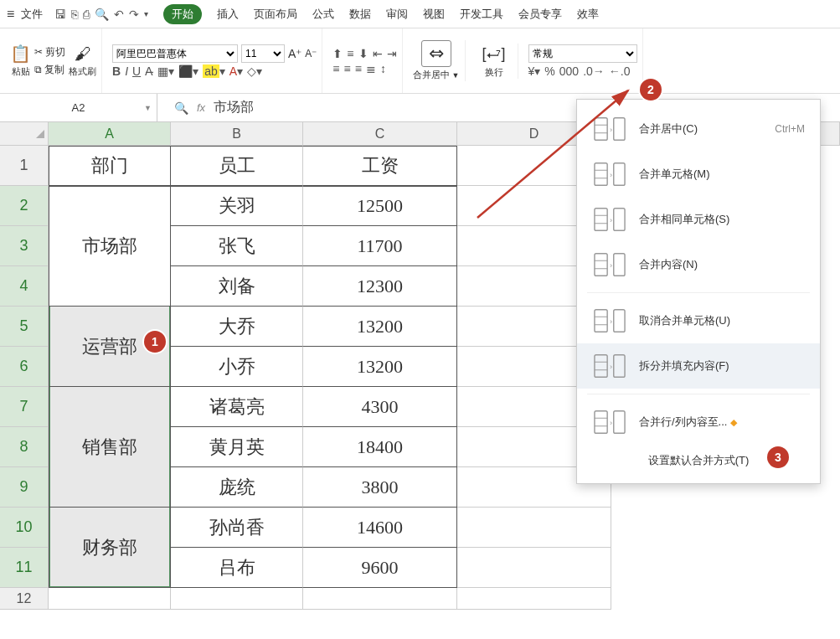 The image size is (840, 639). What do you see at coordinates (380, 134) in the screenshot?
I see `col-header-C: C` at bounding box center [380, 134].